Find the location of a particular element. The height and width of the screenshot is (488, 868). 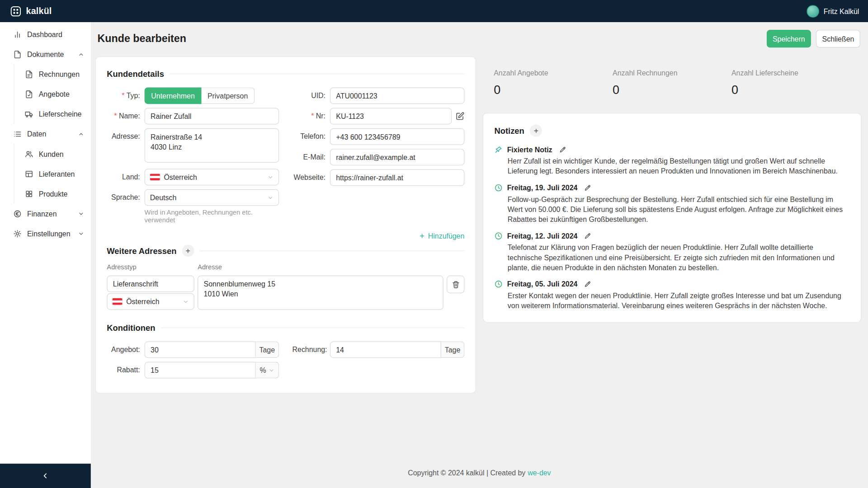

sidebar-item-produkte: Produkte is located at coordinates (52, 194).